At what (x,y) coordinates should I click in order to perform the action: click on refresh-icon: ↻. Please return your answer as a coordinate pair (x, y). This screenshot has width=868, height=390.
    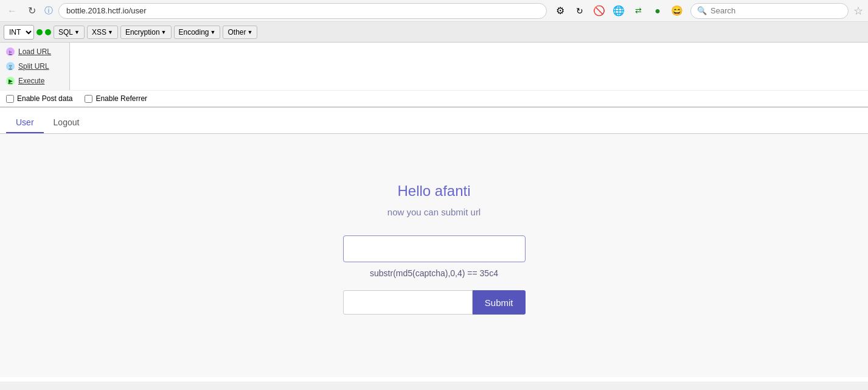
    Looking at the image, I should click on (580, 11).